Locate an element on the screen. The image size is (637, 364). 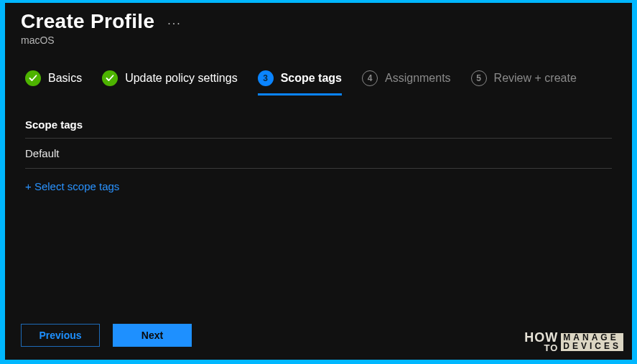
step-scope-tags: 3 Scope tags is located at coordinates (300, 83).